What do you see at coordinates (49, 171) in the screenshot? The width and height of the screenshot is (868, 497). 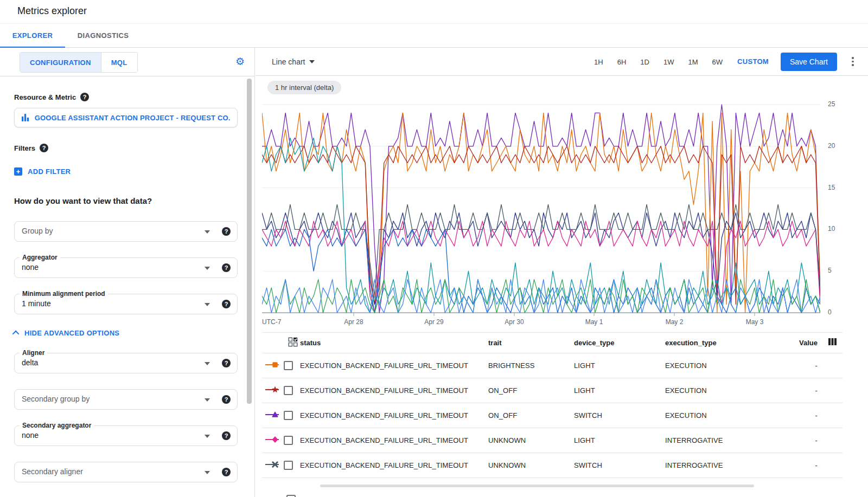 I see `add-filter-label: ADD FILTER` at bounding box center [49, 171].